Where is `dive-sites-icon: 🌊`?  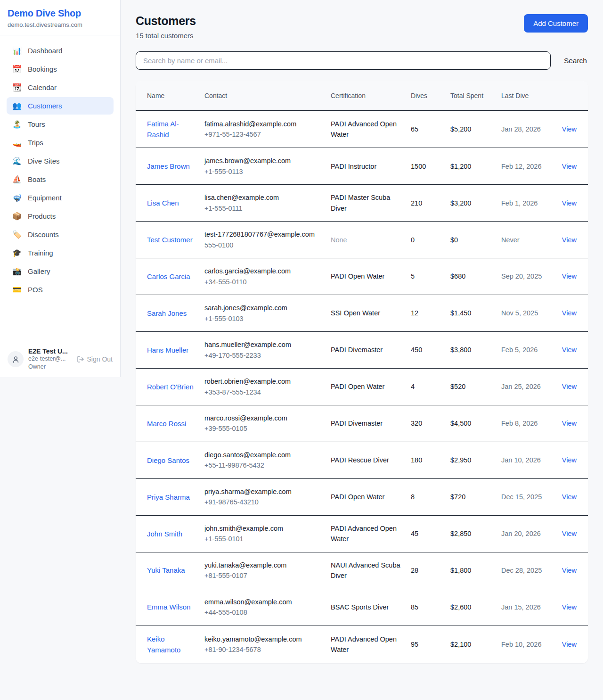
dive-sites-icon: 🌊 is located at coordinates (17, 161).